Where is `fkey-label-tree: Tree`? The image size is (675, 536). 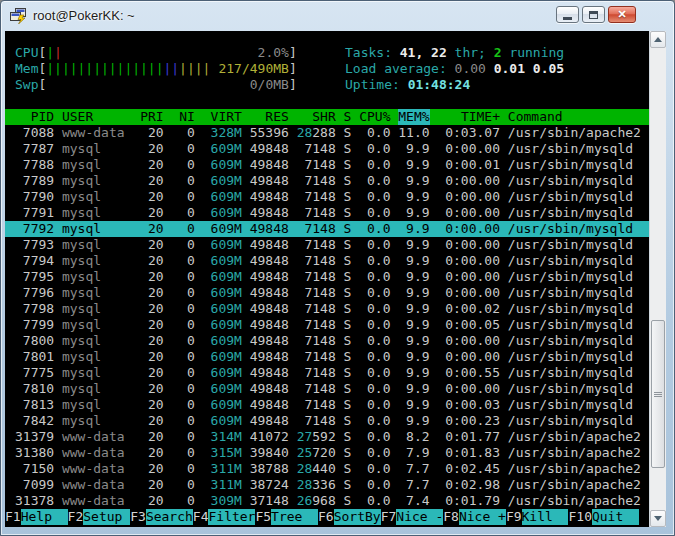 fkey-label-tree: Tree is located at coordinates (294, 517).